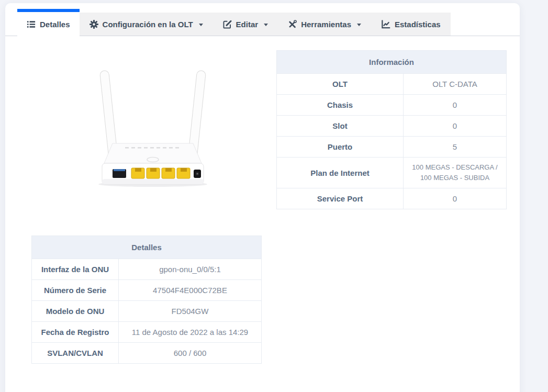 This screenshot has width=548, height=392. What do you see at coordinates (340, 105) in the screenshot?
I see `row-label: Chasis` at bounding box center [340, 105].